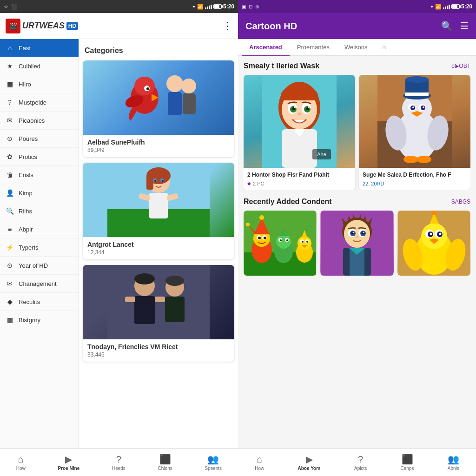  I want to click on sidebar-item-mustpeide: ? Mustpeide, so click(39, 102).